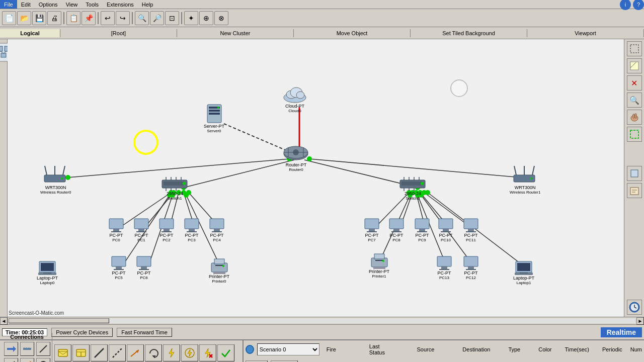 The height and width of the screenshot is (362, 644). I want to click on menu-help: Help, so click(148, 4).